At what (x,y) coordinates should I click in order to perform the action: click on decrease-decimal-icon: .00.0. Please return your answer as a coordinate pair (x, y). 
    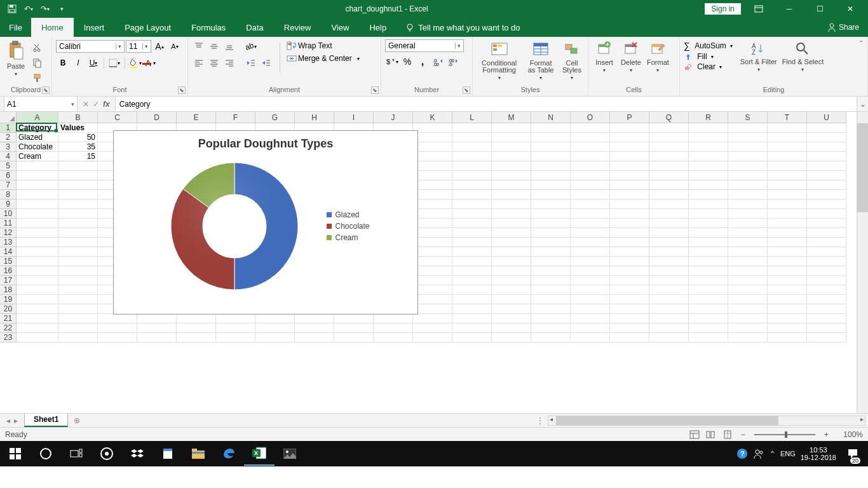
    Looking at the image, I should click on (453, 62).